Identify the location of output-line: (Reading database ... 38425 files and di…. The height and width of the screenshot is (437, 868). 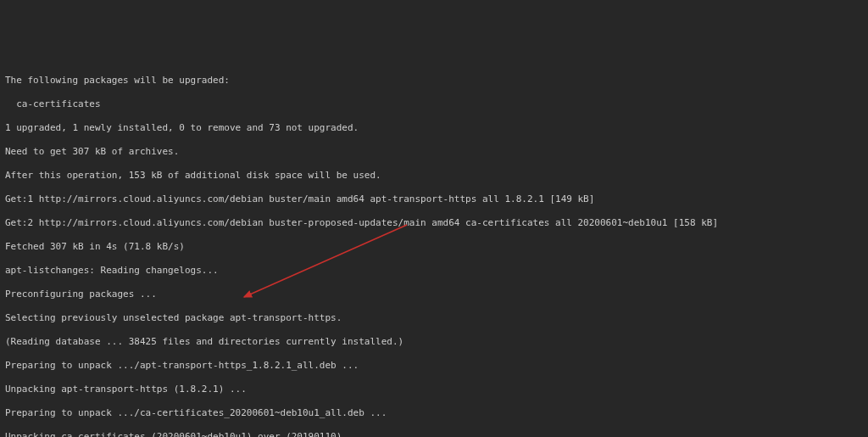
(434, 342).